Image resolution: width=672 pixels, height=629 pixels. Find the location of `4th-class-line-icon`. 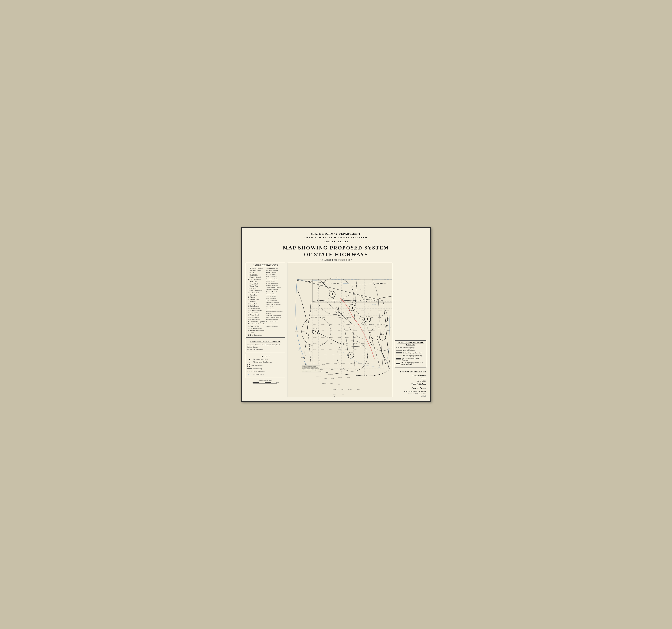

4th-class-line-icon is located at coordinates (399, 353).